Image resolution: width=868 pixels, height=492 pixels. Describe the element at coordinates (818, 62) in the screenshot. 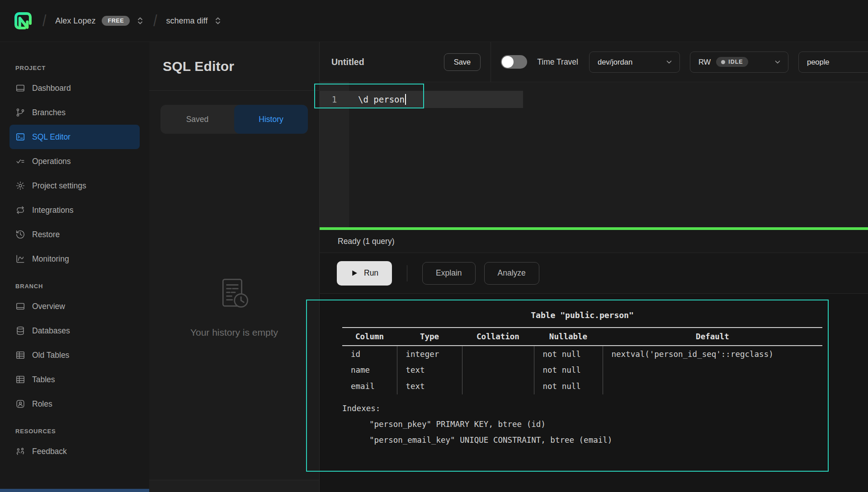

I see `database-select-value: people` at that location.